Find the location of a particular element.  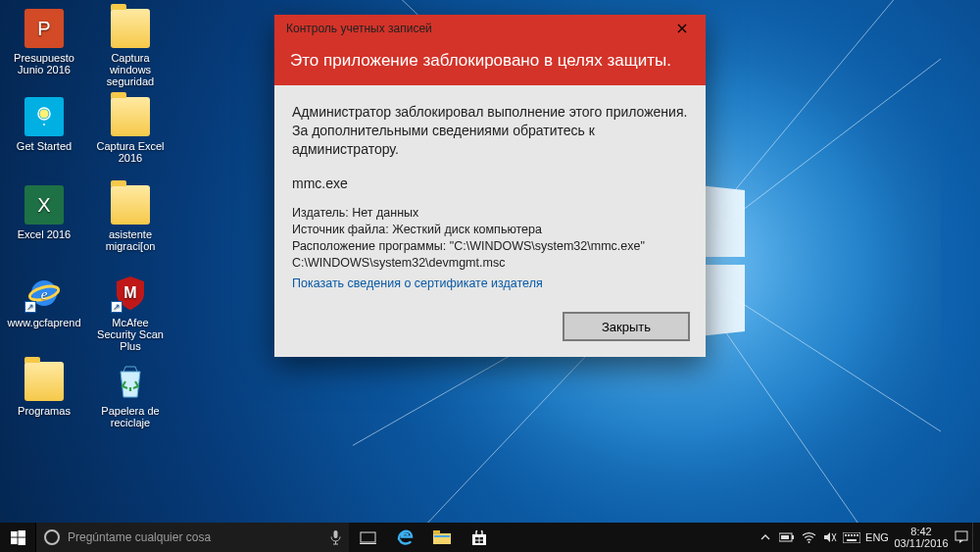

desktop-icon-folder-1: Captura windows seguridad is located at coordinates (130, 48).